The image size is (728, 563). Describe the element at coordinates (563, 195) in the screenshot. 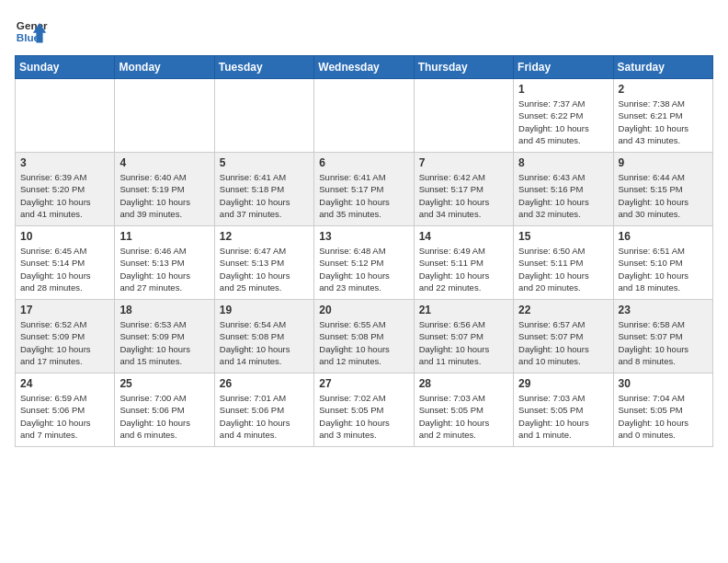

I see `day-info: Sunrise: 6:43 AMSunset: 5:16 PMDaylight:…` at that location.